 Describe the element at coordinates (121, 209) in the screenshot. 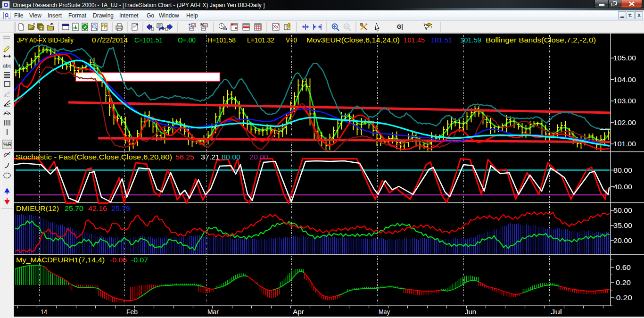

I see `svg-text: 25.79` at that location.